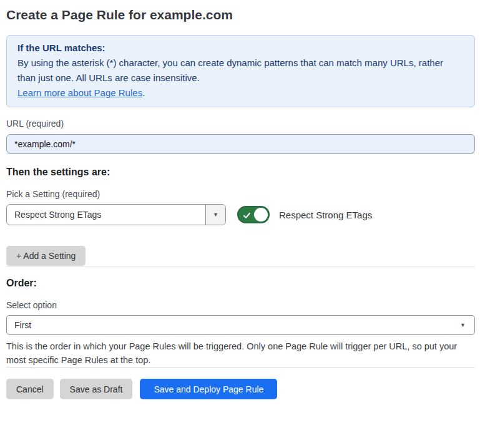 Image resolution: width=480 pixels, height=448 pixels. Describe the element at coordinates (80, 92) in the screenshot. I see `learn-more-link: Learn more about Page Rules` at that location.